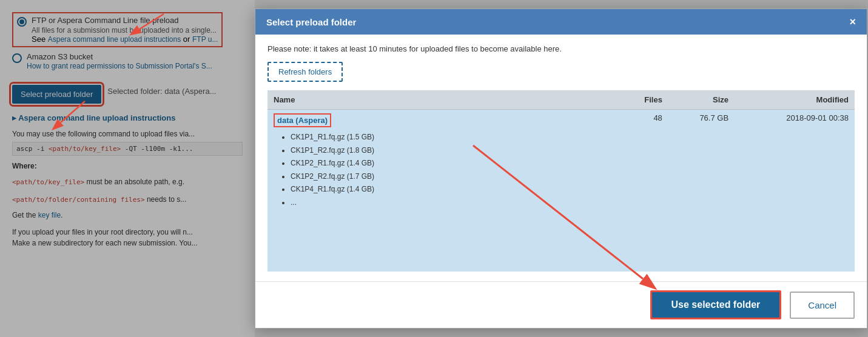  What do you see at coordinates (453, 177) in the screenshot?
I see `list-item: CK1P2_R2.fq.gz (1.7 GB)` at bounding box center [453, 177].